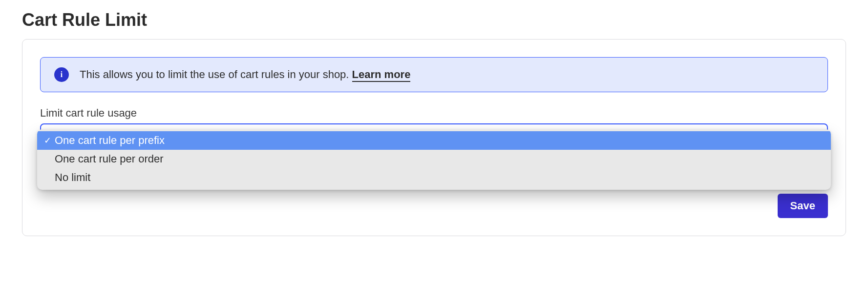 The image size is (868, 281). What do you see at coordinates (62, 75) in the screenshot?
I see `info-icon: i` at bounding box center [62, 75].